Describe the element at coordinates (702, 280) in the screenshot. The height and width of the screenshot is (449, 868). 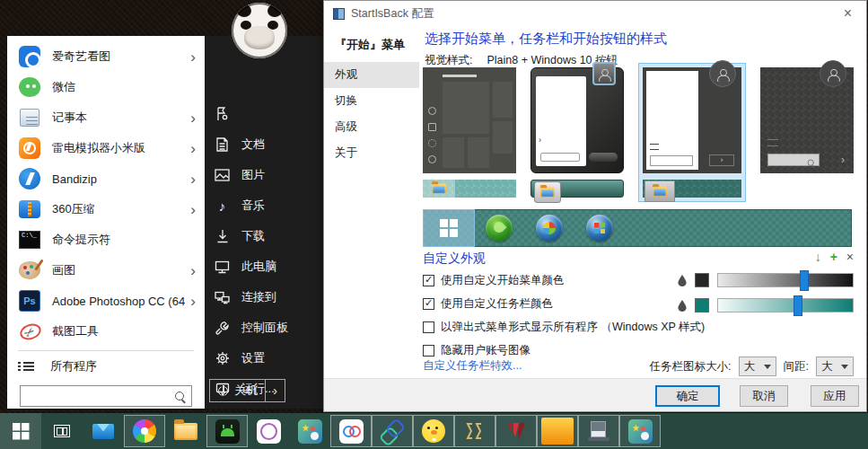
I see `start-menu-color-swatch` at that location.